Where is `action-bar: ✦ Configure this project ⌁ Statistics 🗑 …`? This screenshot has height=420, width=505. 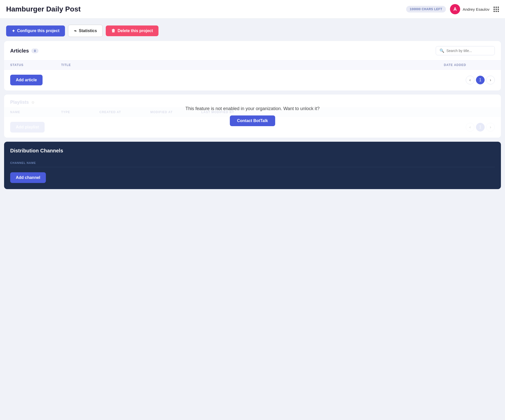
action-bar: ✦ Configure this project ⌁ Statistics 🗑 … is located at coordinates (253, 30).